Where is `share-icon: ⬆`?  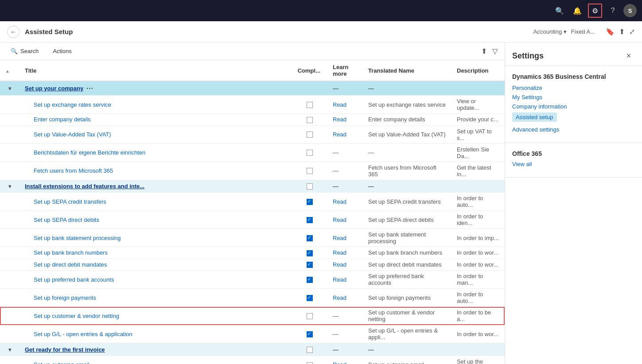 share-icon: ⬆ is located at coordinates (622, 32).